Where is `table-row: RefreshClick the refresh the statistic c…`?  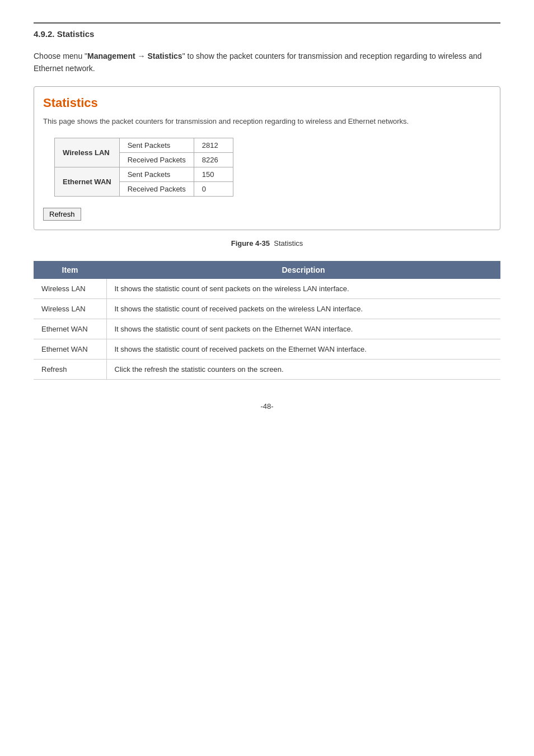 table-row: RefreshClick the refresh the statistic c… is located at coordinates (267, 370).